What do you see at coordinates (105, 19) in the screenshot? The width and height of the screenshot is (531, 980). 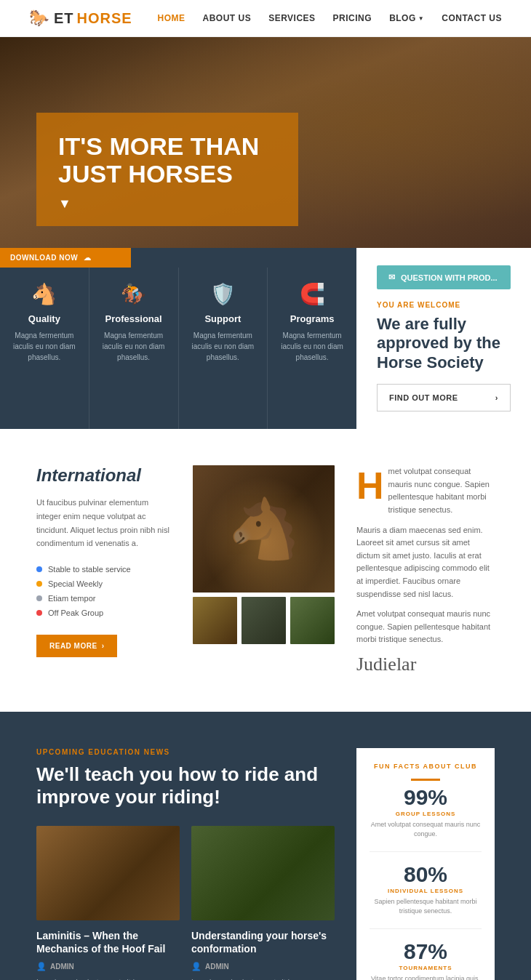 I see `logo-horse: HORSE` at bounding box center [105, 19].